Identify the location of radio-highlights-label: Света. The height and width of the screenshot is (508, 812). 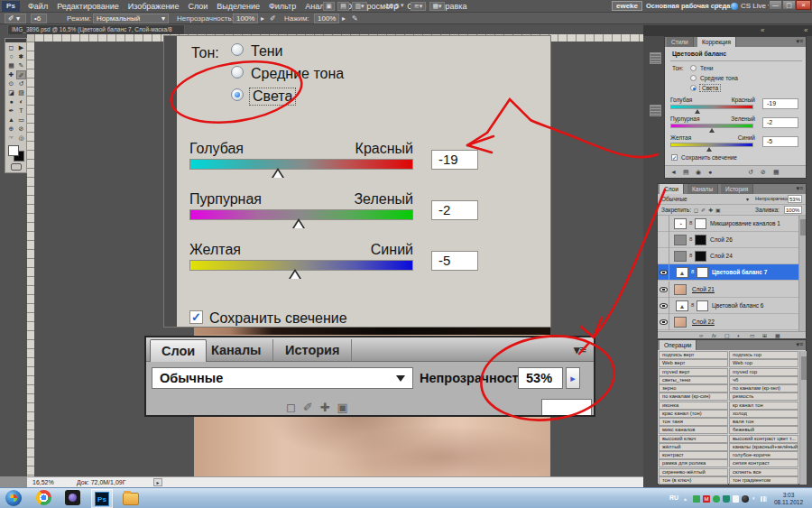
(272, 97).